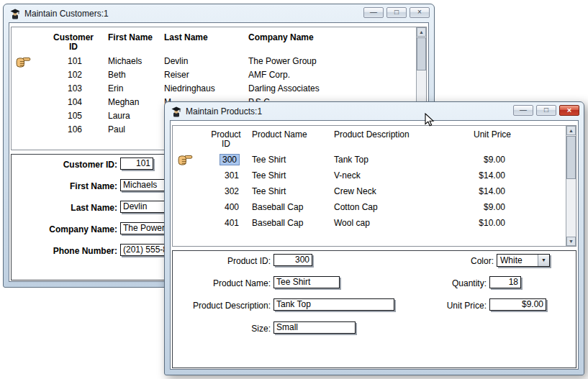 The height and width of the screenshot is (379, 588). What do you see at coordinates (225, 175) in the screenshot?
I see `cell-product-id: 301` at bounding box center [225, 175].